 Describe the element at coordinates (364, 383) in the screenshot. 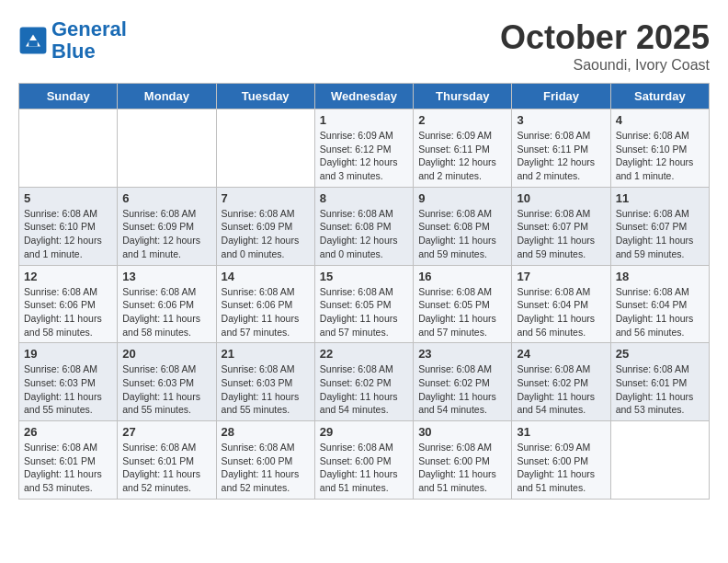

I see `calendar-week-4: 19Sunrise: 6:08 AMSunset: 6:03 PMDayligh…` at that location.